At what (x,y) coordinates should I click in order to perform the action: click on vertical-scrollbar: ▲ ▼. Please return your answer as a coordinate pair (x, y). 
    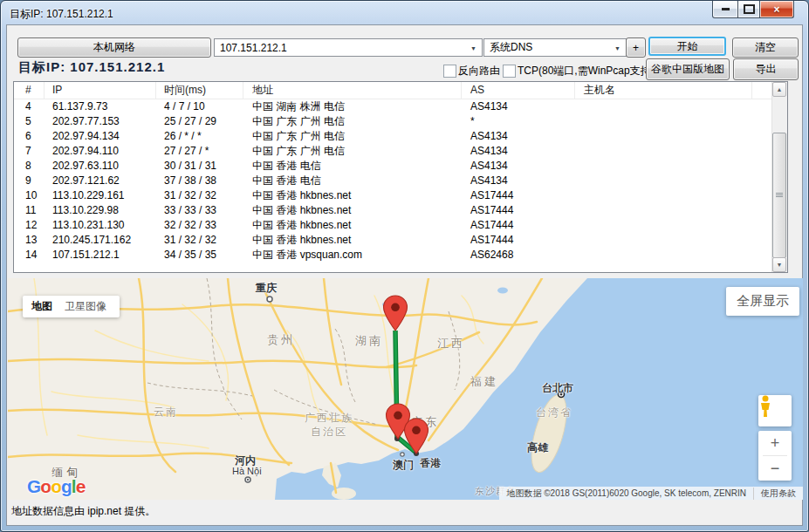
    Looking at the image, I should click on (779, 177).